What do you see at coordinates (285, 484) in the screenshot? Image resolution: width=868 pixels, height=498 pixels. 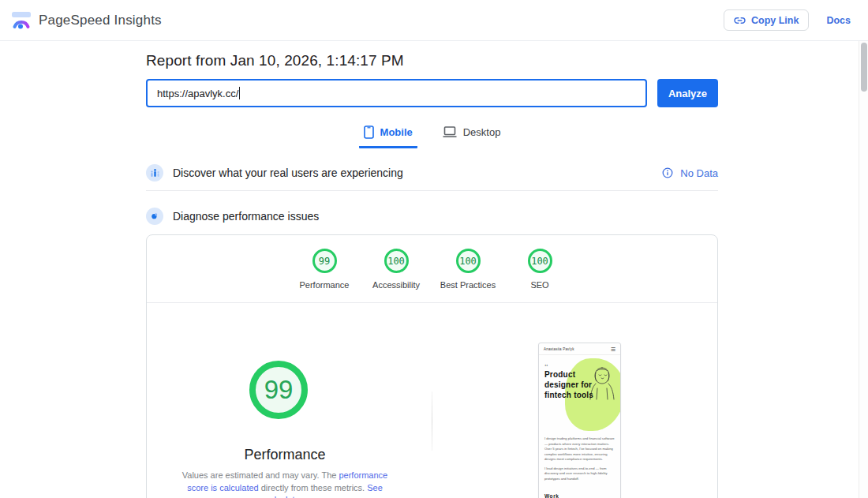 I see `score-disclaimer: Values are estimated and may vary. The p…` at bounding box center [285, 484].